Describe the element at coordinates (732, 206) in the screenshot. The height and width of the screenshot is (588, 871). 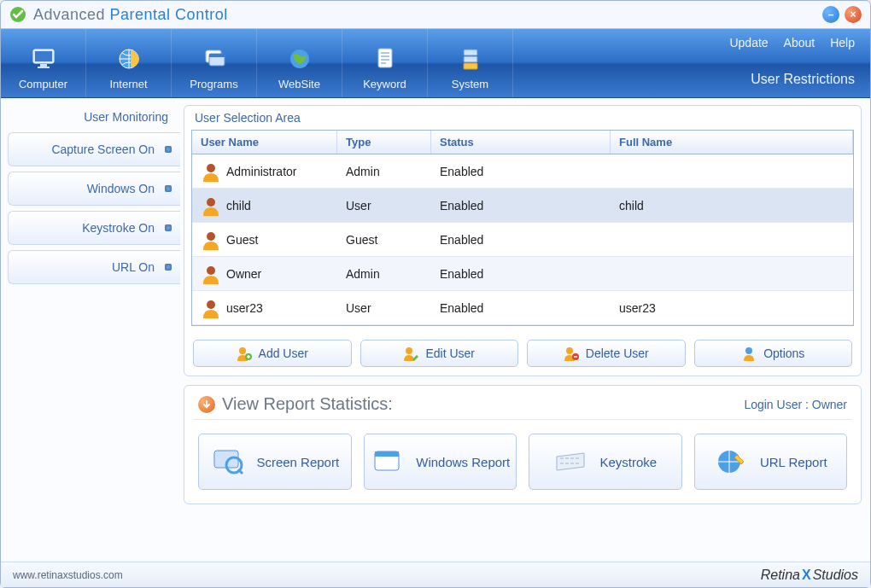
I see `cell-fullname: child` at that location.